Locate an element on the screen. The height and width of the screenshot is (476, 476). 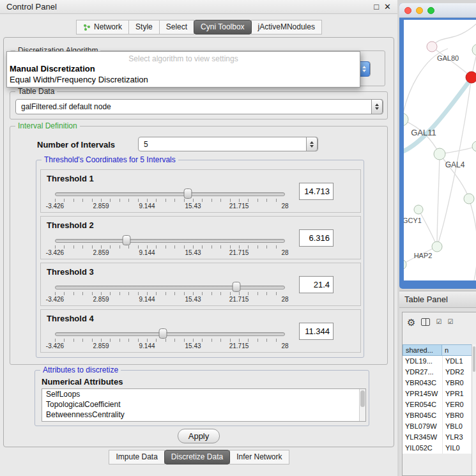
tab-cyni-toolbox: Cyni Toolbox is located at coordinates (222, 27).